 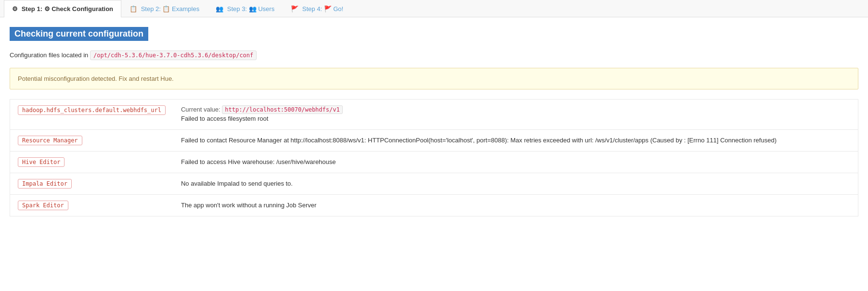 I want to click on check-badge-cell: Resource Manager, so click(x=91, y=140).